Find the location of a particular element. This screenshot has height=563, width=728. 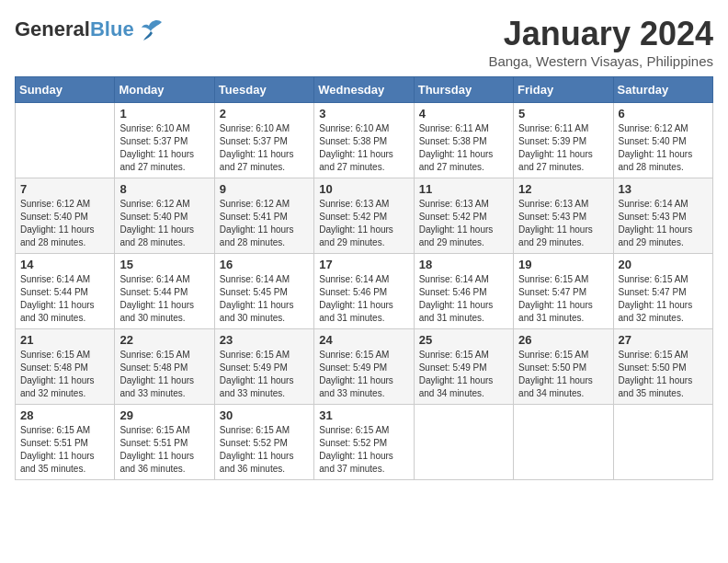

logo-bird-icon is located at coordinates (151, 29).